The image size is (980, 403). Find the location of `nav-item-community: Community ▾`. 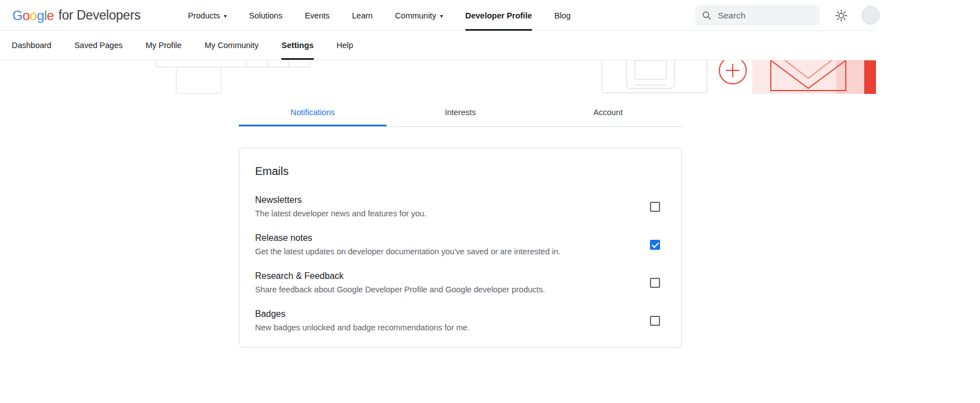

nav-item-community: Community ▾ is located at coordinates (418, 16).